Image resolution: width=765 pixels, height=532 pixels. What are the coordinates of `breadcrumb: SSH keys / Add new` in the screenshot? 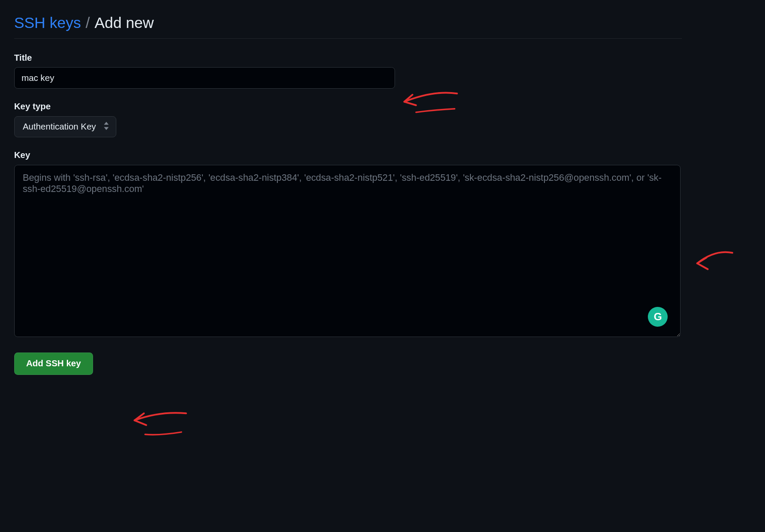 It's located at (348, 27).